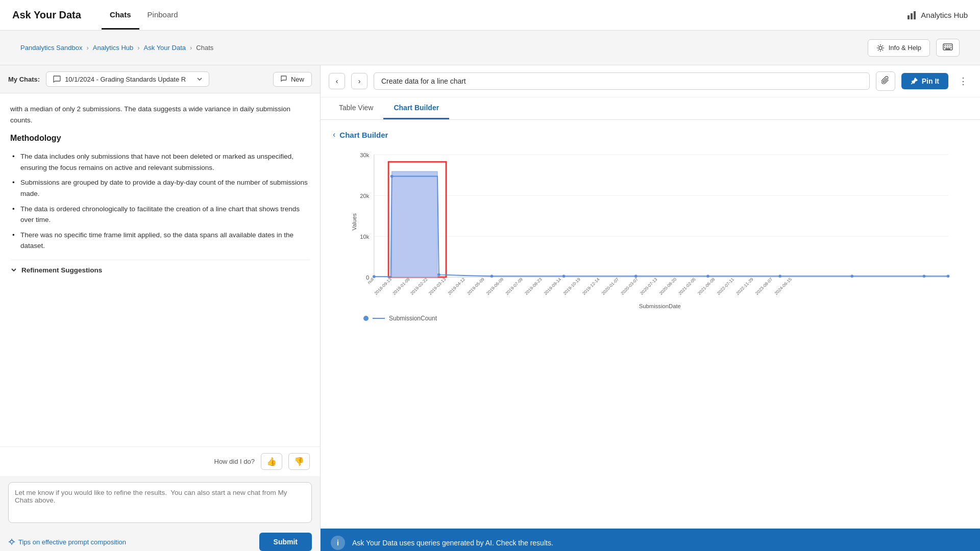 The height and width of the screenshot is (551, 980). Describe the element at coordinates (453, 543) in the screenshot. I see `ai-notice-text: Ask Your Data uses queries generated by …` at that location.